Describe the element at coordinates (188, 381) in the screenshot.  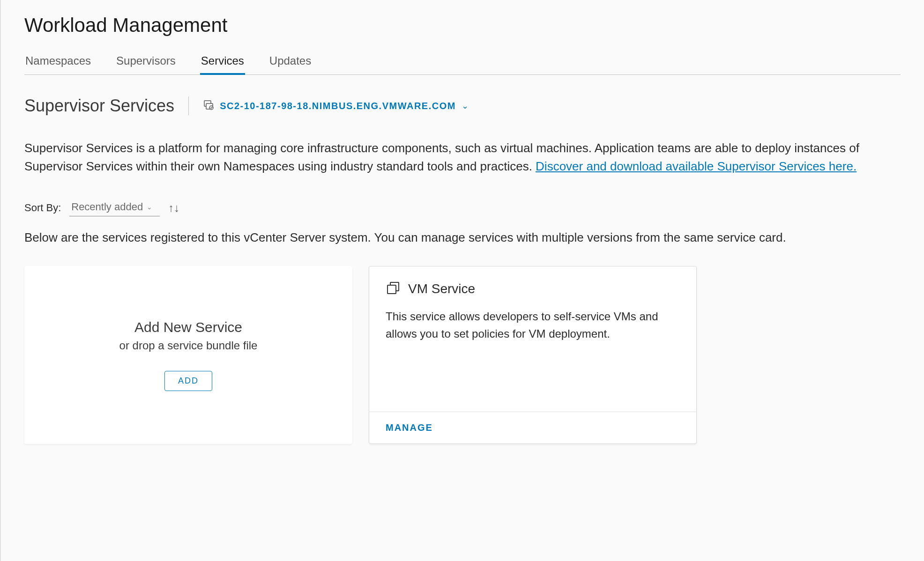
I see `add-button: ADD` at that location.